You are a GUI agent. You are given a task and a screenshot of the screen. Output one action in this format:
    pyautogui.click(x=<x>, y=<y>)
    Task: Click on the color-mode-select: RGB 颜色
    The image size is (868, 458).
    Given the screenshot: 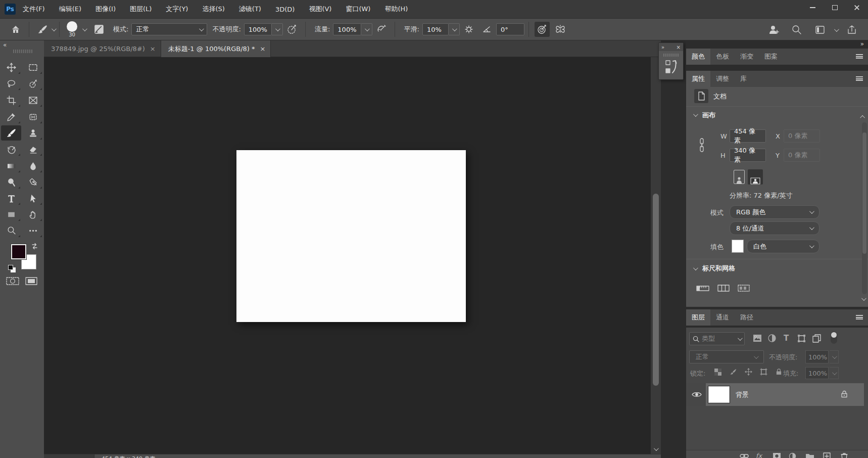 What is the action you would take?
    pyautogui.click(x=775, y=212)
    